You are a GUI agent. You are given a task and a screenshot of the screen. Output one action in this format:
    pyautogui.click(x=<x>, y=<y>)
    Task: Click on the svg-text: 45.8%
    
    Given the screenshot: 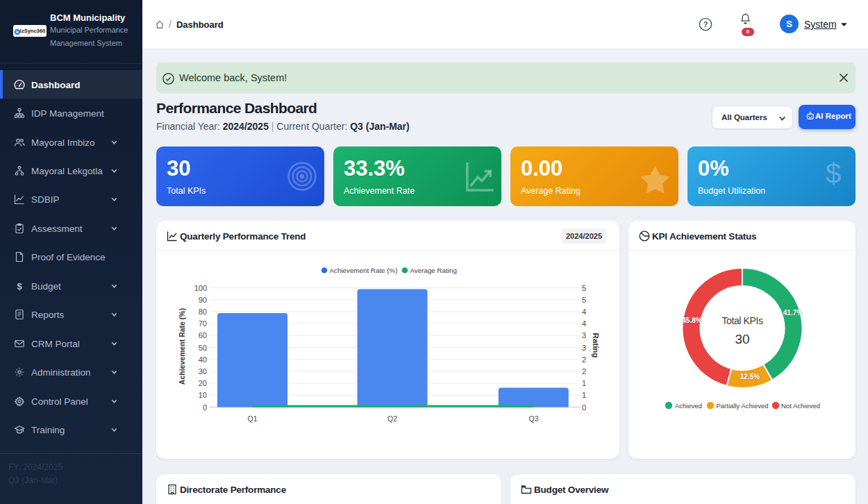 What is the action you would take?
    pyautogui.click(x=692, y=321)
    